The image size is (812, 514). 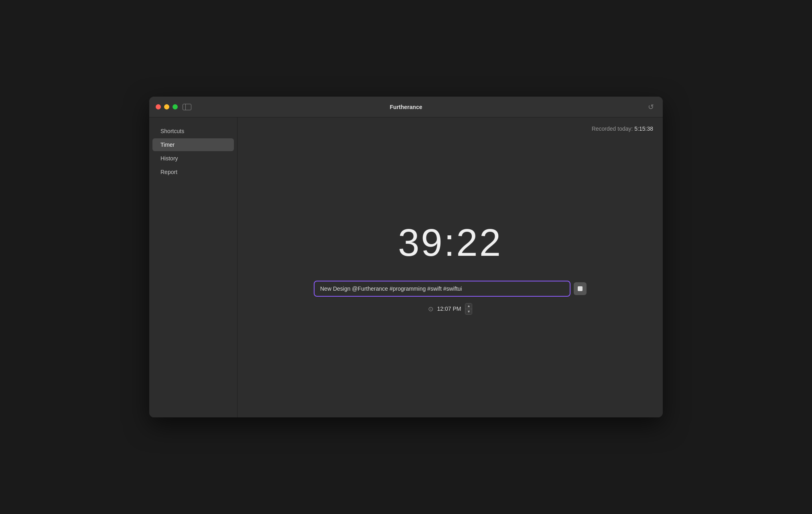 What do you see at coordinates (450, 289) in the screenshot?
I see `task-input-row` at bounding box center [450, 289].